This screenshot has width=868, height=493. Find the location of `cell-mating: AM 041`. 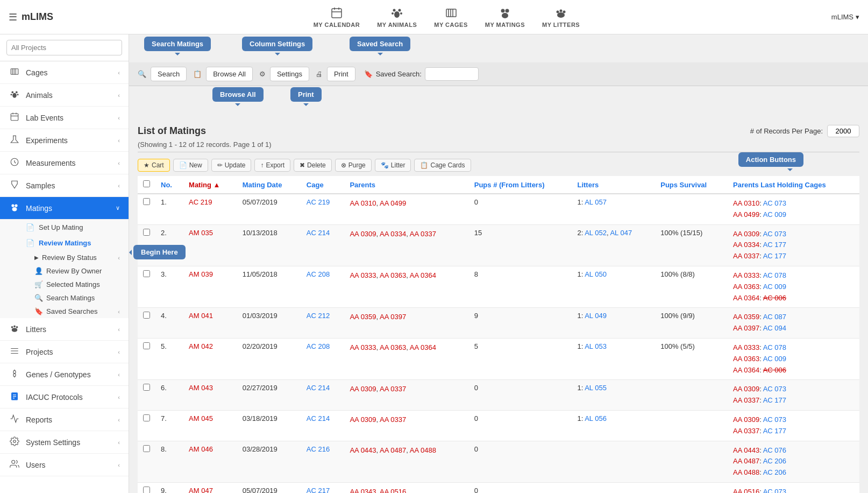

cell-mating: AM 041 is located at coordinates (210, 323).